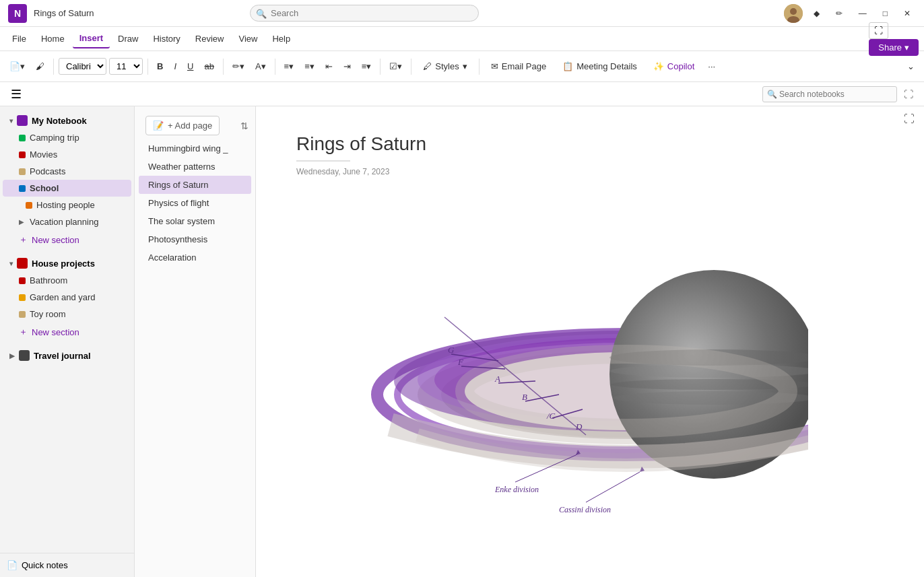  Describe the element at coordinates (261, 66) in the screenshot. I see `font-color-btn: A▾` at that location.